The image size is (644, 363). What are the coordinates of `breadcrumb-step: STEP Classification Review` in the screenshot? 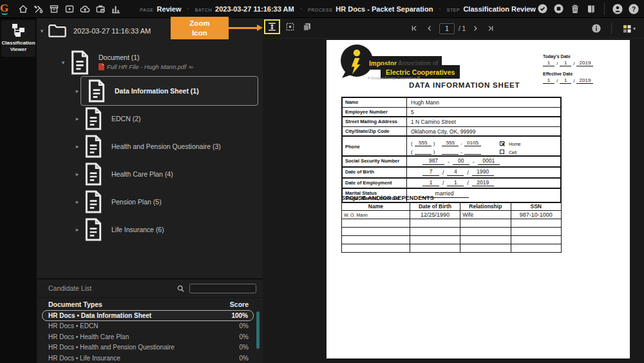 It's located at (491, 9).